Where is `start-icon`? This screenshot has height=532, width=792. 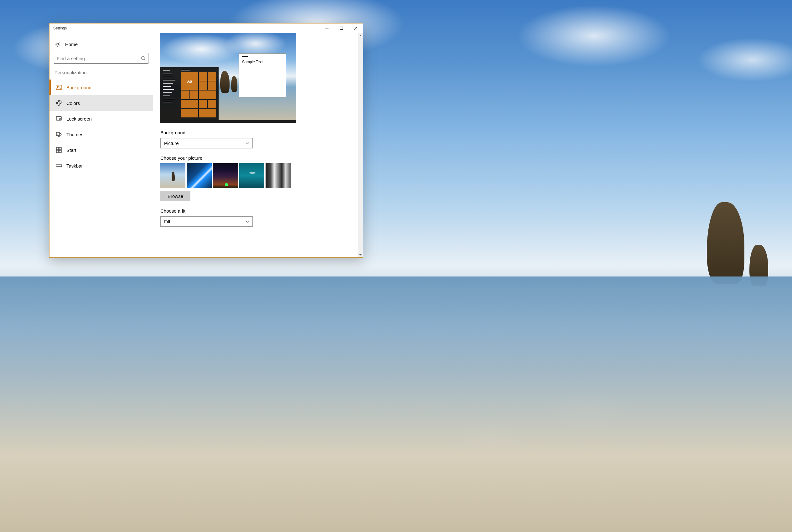
start-icon is located at coordinates (59, 150).